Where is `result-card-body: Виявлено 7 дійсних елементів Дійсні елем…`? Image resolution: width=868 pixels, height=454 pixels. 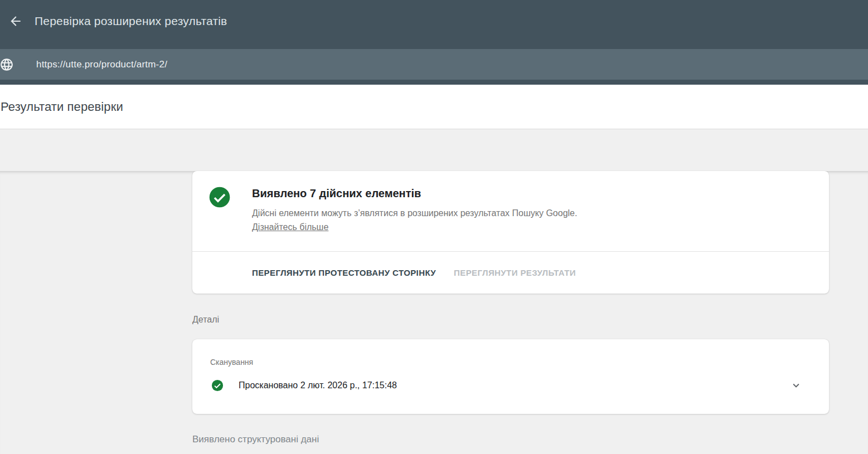
result-card-body: Виявлено 7 дійсних елементів Дійсні елем… is located at coordinates (511, 211).